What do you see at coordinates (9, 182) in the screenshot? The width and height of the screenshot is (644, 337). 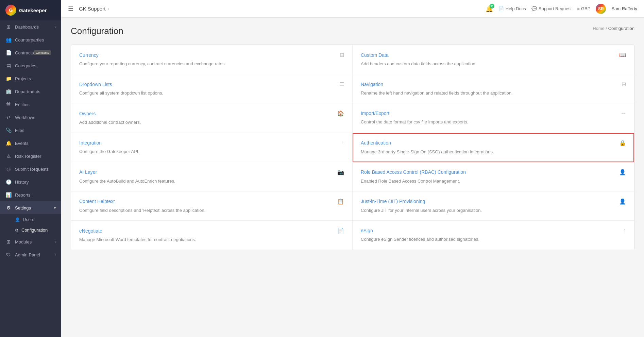 I see `history-icon: 🕒` at bounding box center [9, 182].